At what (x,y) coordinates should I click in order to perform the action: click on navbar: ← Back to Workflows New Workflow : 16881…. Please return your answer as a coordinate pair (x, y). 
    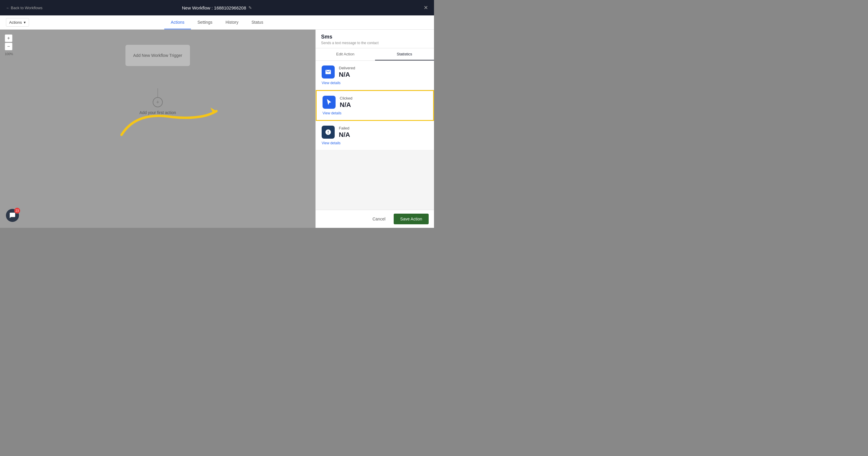
    Looking at the image, I should click on (217, 8).